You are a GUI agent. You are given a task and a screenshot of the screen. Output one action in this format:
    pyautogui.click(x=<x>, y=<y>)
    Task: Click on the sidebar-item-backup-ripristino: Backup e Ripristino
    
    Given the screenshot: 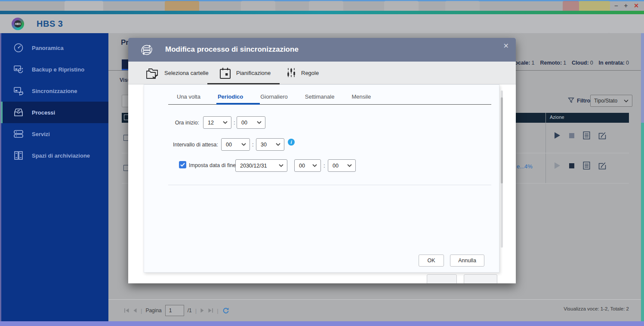 What is the action you would take?
    pyautogui.click(x=54, y=69)
    